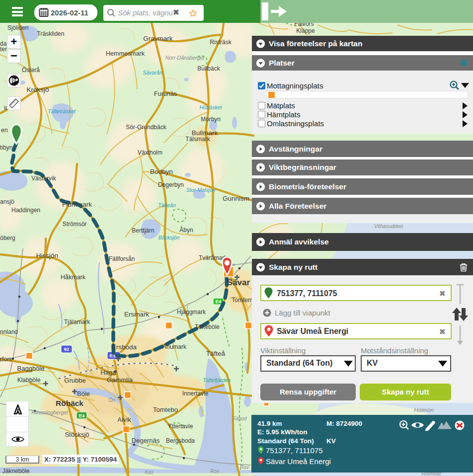 The image size is (473, 476). Describe the element at coordinates (78, 322) in the screenshot. I see `svg-text: Tjälamark` at that location.